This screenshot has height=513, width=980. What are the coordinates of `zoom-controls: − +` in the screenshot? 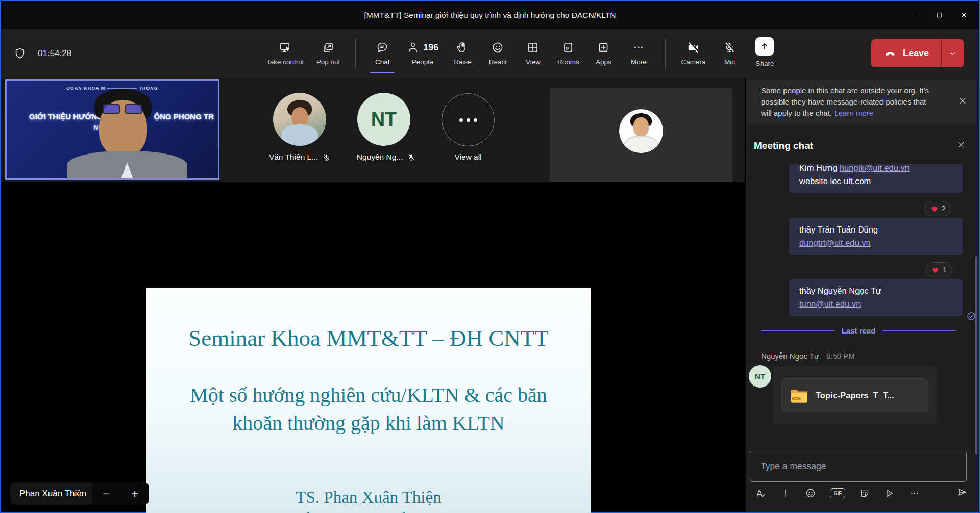 It's located at (120, 494).